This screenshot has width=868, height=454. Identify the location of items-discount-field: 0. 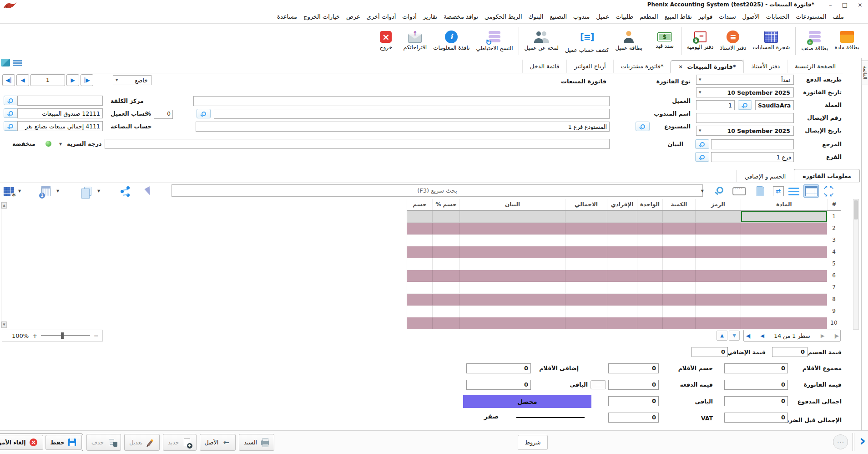
(633, 368).